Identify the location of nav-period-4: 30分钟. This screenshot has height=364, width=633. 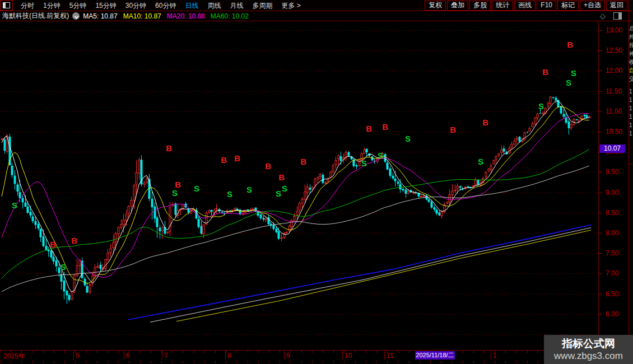
(136, 6).